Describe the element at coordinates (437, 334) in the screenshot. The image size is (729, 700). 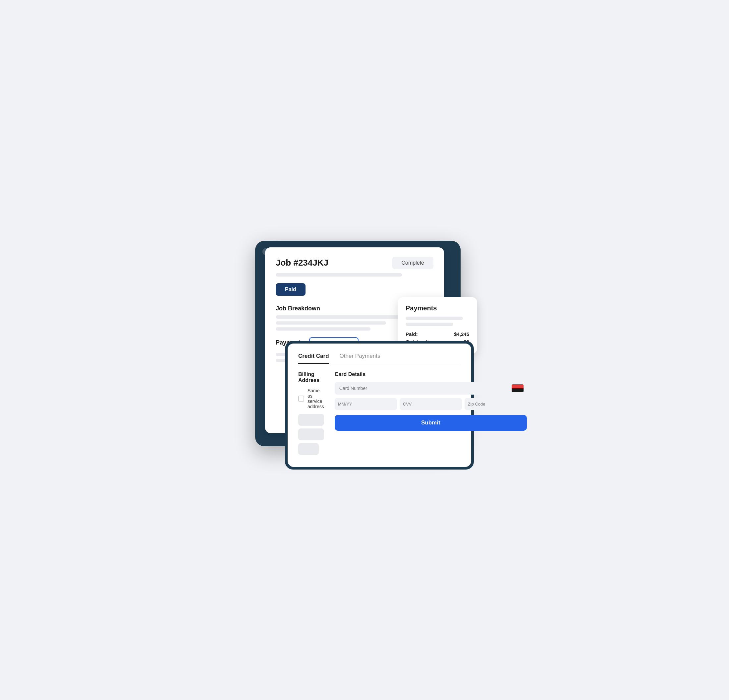
I see `paid-row: Paid: $4,245` at that location.